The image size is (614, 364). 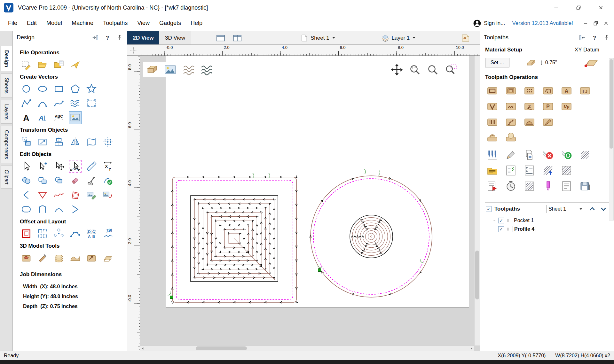 What do you see at coordinates (551, 229) in the screenshot?
I see `toolpath-list-item: ✓Profile 4` at bounding box center [551, 229].